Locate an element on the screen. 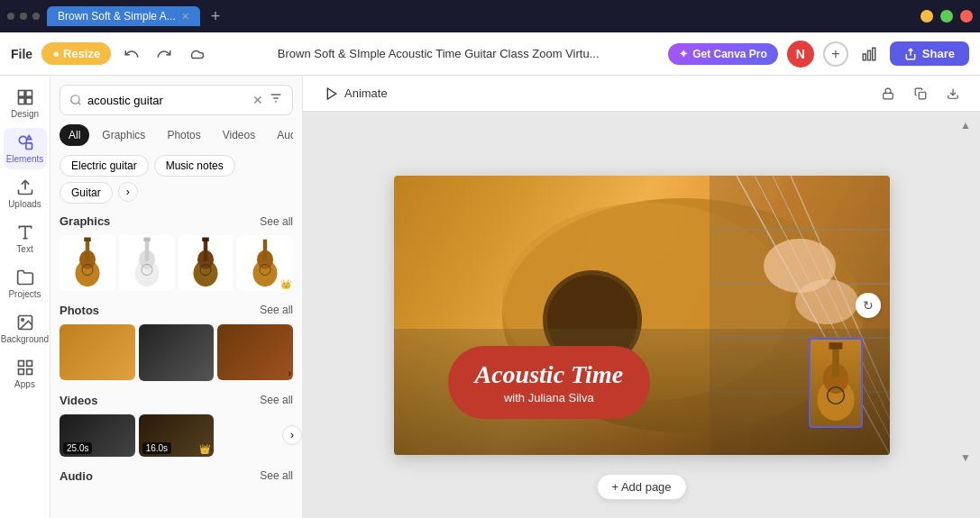  sidebar-item-text: Text is located at coordinates (25, 239).